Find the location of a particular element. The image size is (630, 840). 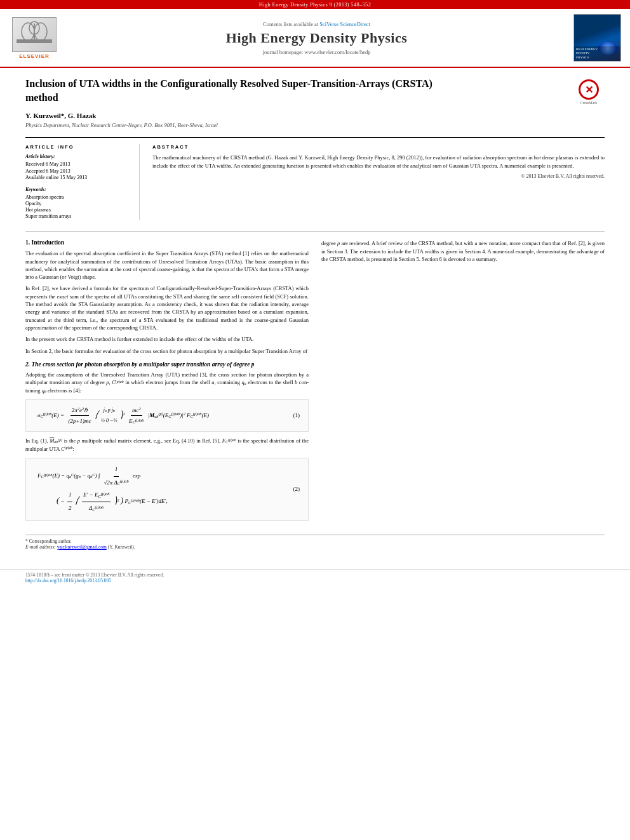

intro-para-1: The evaluation of the spectral absorptio… is located at coordinates (167, 265).